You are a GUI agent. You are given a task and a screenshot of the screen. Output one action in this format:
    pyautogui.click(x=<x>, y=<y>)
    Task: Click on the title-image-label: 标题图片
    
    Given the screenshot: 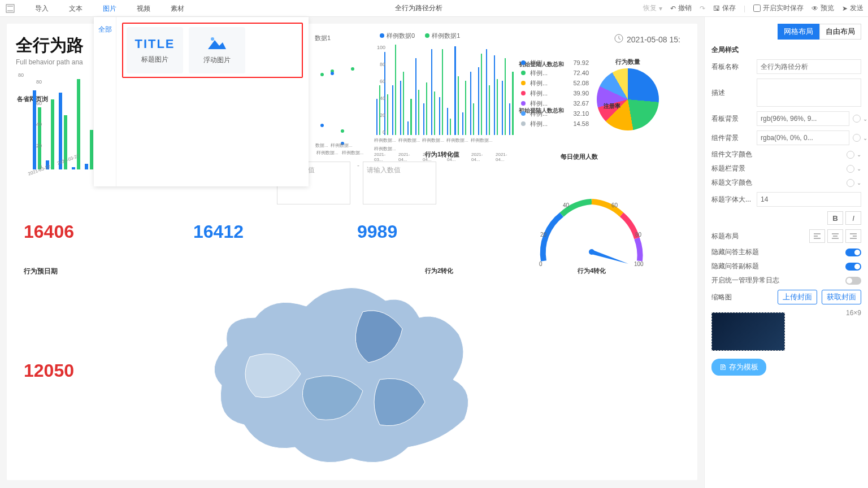 What is the action you would take?
    pyautogui.click(x=155, y=60)
    